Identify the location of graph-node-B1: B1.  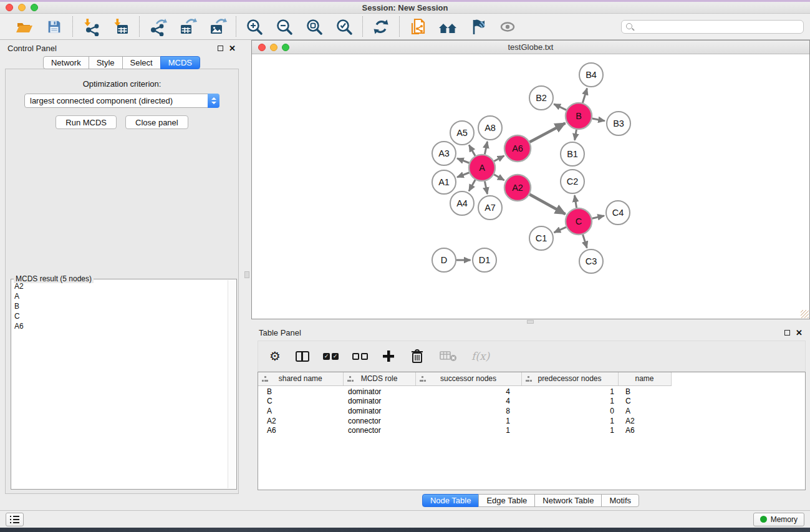
(572, 154).